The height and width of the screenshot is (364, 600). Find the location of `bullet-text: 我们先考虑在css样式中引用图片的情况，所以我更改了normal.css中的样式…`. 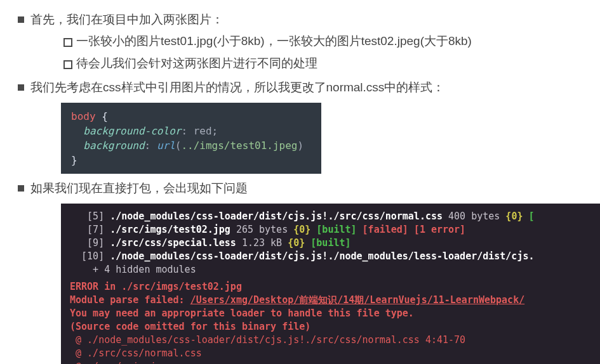

bullet-text: 我们先考虑在css样式中引用图片的情况，所以我更改了normal.css中的样式… is located at coordinates (237, 88).